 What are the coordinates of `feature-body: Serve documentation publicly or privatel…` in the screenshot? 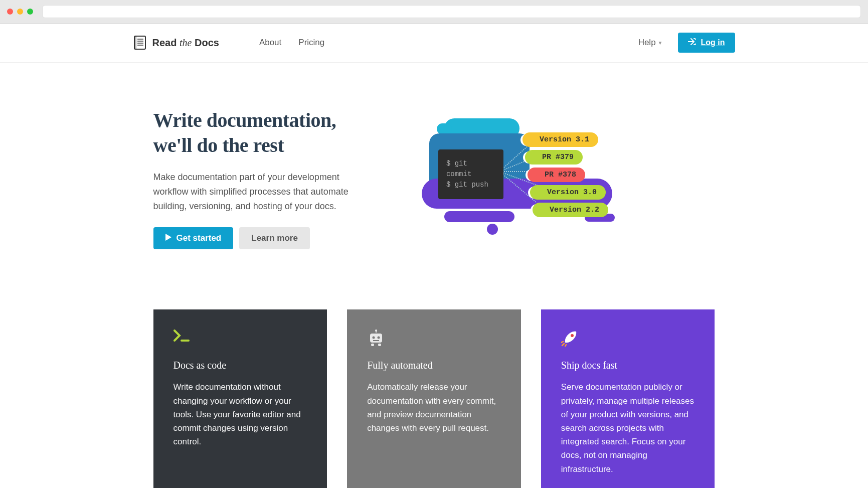 It's located at (628, 428).